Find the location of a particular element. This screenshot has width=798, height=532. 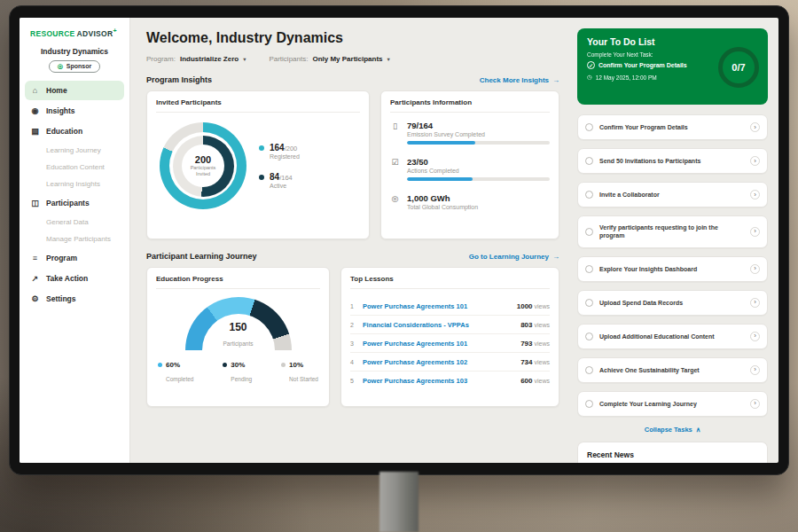

lesson-rank: 3 is located at coordinates (353, 344).